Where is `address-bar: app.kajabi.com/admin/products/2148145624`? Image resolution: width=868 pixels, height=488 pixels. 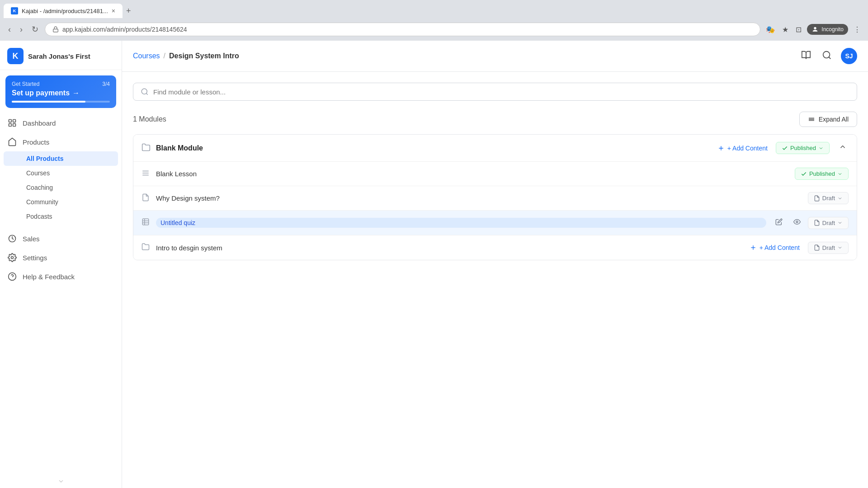 address-bar: app.kajabi.com/admin/products/2148145624 is located at coordinates (402, 29).